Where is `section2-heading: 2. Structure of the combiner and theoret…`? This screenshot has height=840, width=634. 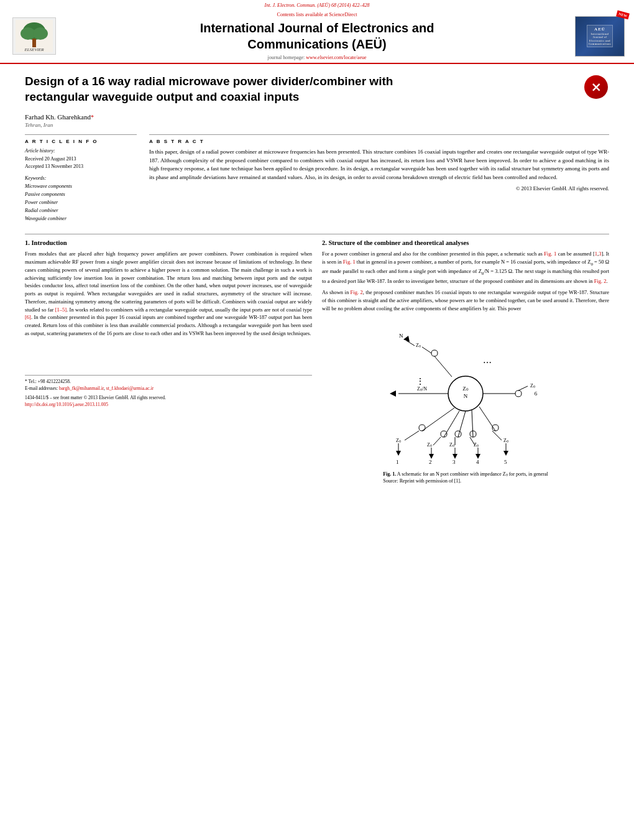
section2-heading: 2. Structure of the combiner and theoret… is located at coordinates (466, 242).